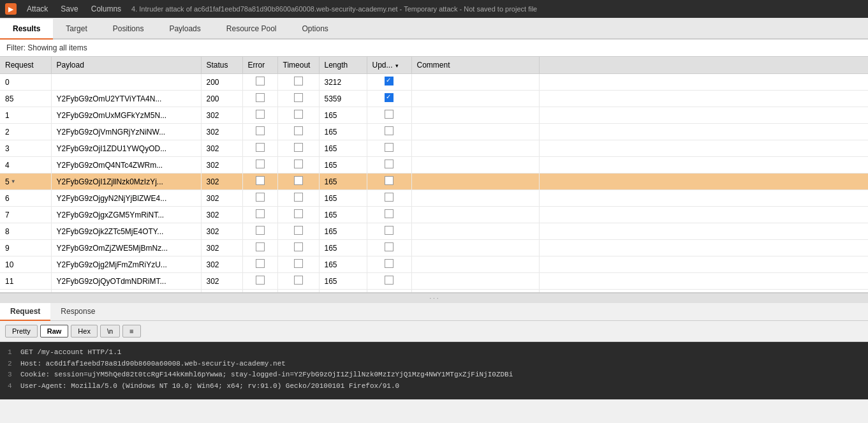  Describe the element at coordinates (703, 65) in the screenshot. I see `col-header-extra` at that location.